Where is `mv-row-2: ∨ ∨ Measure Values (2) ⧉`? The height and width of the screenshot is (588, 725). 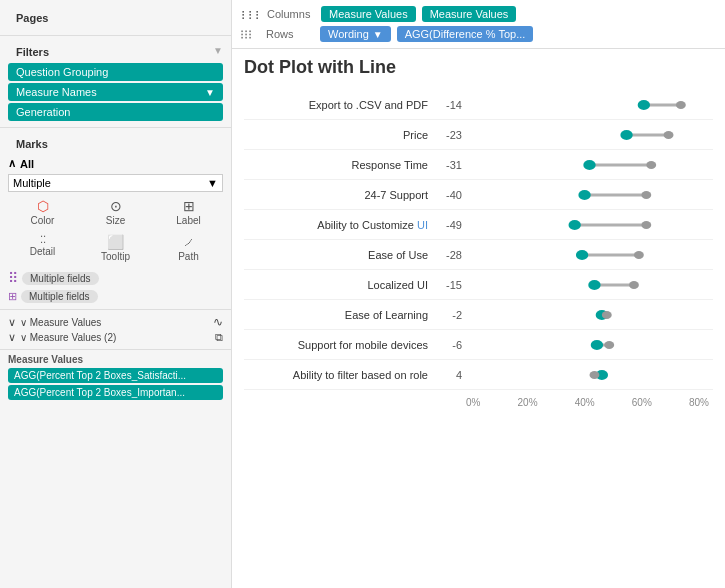
mv-row-2: ∨ ∨ Measure Values (2) ⧉ is located at coordinates (116, 338).